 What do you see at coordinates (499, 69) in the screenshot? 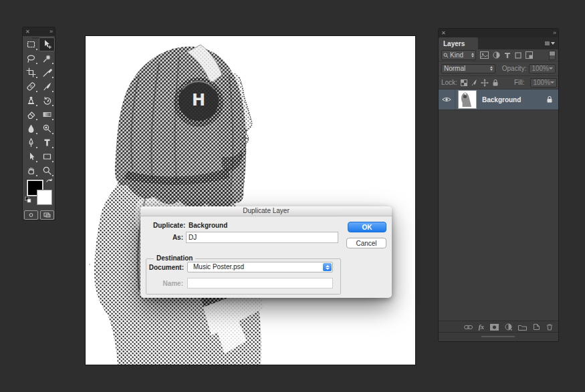
I see `blend-opacity-row: Normal Opacity: 100%` at bounding box center [499, 69].